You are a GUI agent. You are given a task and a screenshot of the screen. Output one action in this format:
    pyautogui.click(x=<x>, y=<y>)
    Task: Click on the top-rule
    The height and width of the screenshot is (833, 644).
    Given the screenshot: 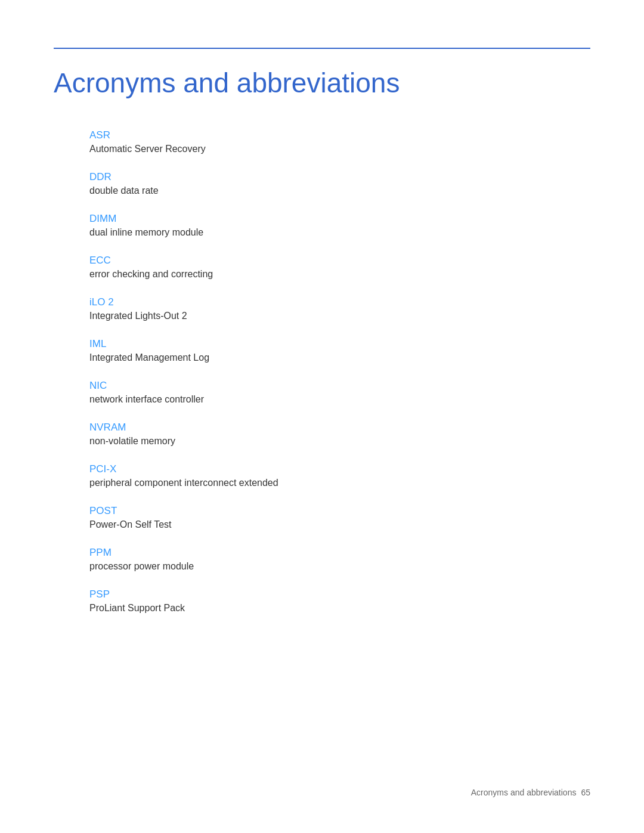 What is the action you would take?
    pyautogui.click(x=322, y=48)
    